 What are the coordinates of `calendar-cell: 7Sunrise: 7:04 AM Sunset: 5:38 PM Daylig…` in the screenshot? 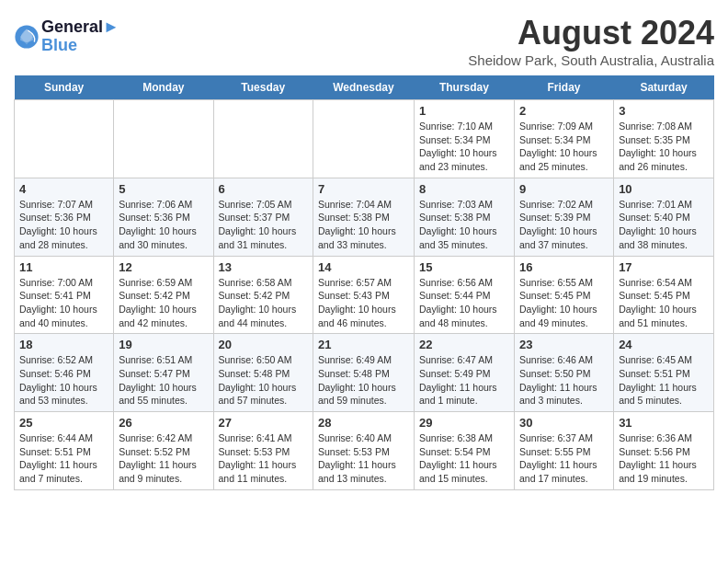 It's located at (364, 217).